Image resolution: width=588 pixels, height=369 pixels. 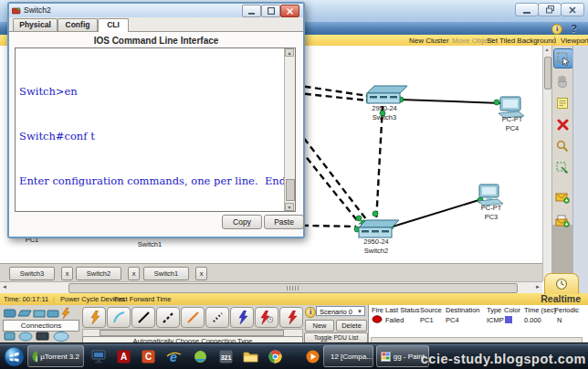 What do you see at coordinates (504, 359) in the screenshot?
I see `watermark-text: ccie-study.blogspot.com` at bounding box center [504, 359].